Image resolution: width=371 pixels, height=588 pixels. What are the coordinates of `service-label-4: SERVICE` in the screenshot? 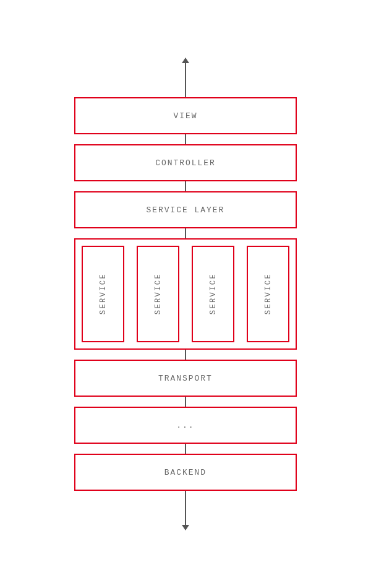 It's located at (268, 293).